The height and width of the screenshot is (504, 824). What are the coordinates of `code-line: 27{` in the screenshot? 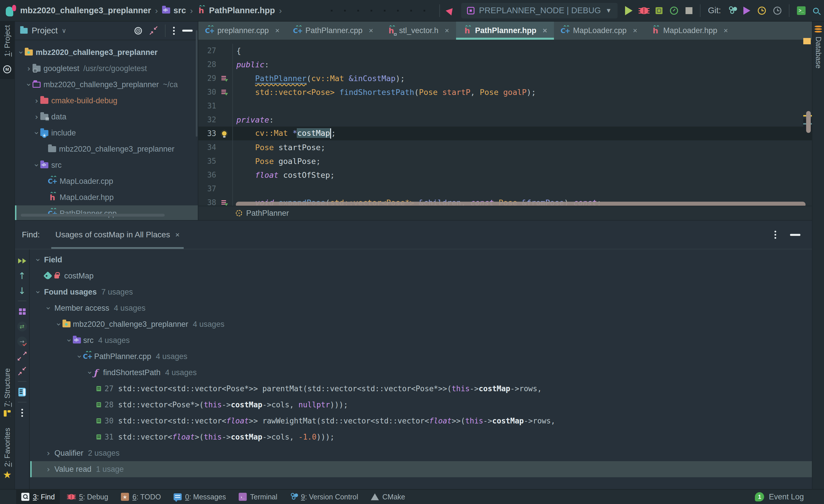 It's located at (505, 51).